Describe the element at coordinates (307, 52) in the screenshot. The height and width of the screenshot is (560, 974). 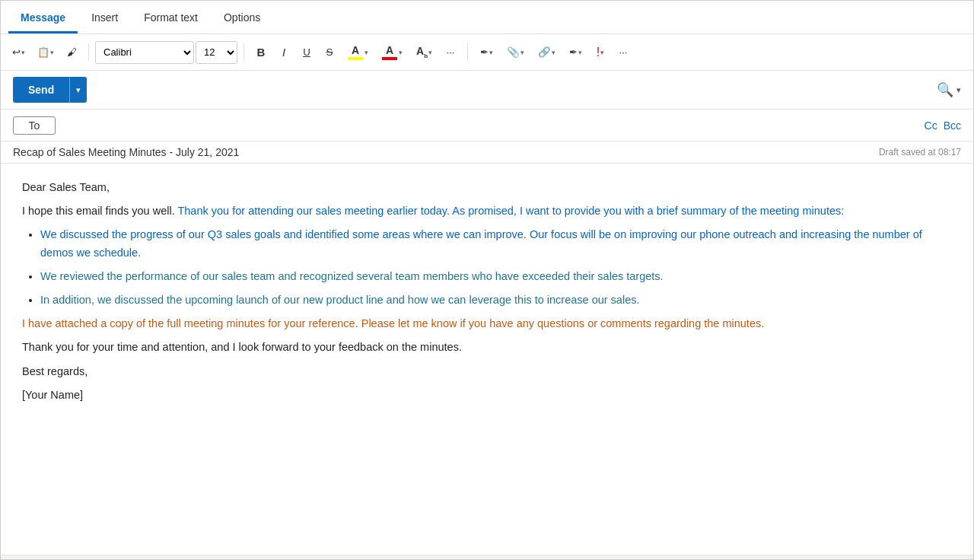
I see `underline-button: U` at that location.